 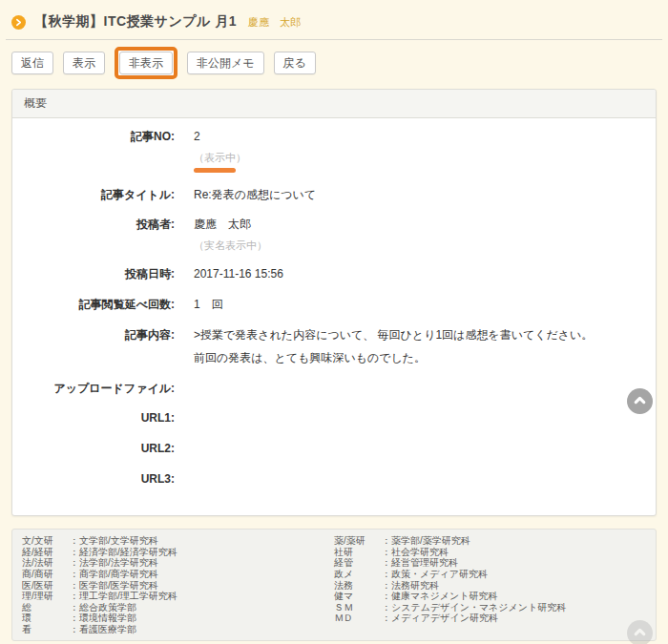 I want to click on legend-abbr: 理/理研, so click(x=46, y=596).